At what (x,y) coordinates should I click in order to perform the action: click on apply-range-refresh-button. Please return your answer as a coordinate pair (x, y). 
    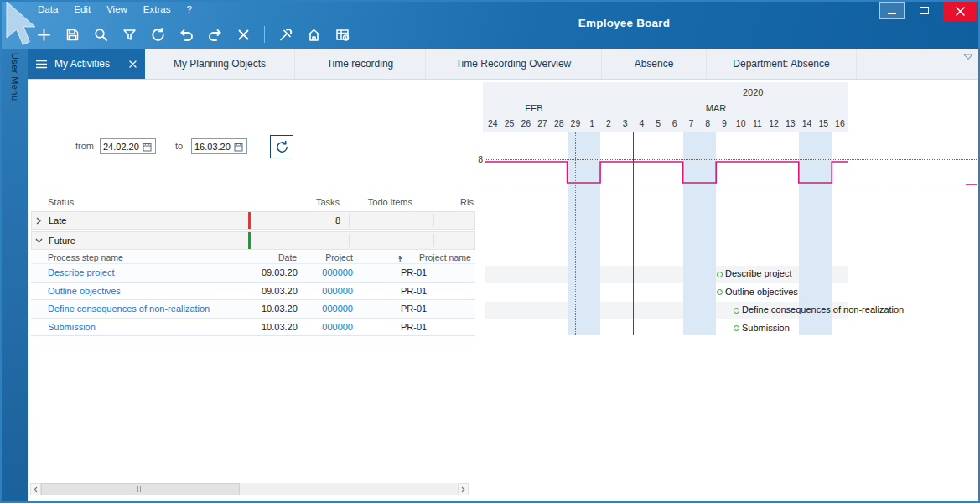
    Looking at the image, I should click on (282, 147).